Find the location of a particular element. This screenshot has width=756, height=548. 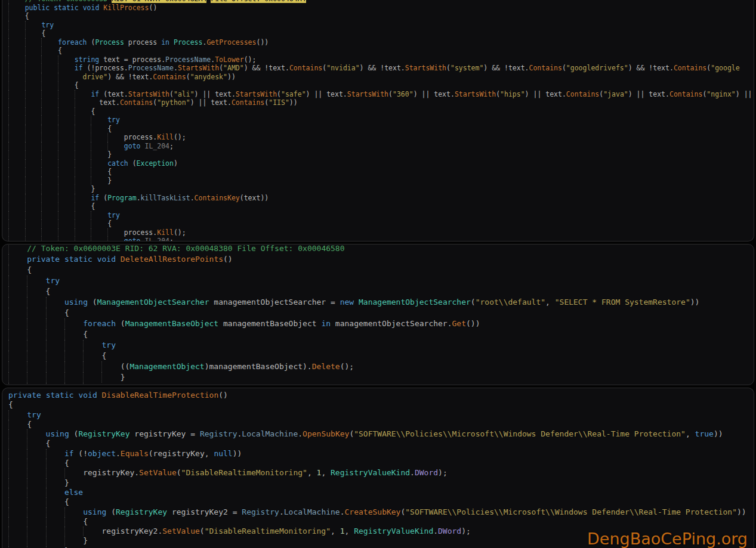

code-token-m: Contains is located at coordinates (306, 68).